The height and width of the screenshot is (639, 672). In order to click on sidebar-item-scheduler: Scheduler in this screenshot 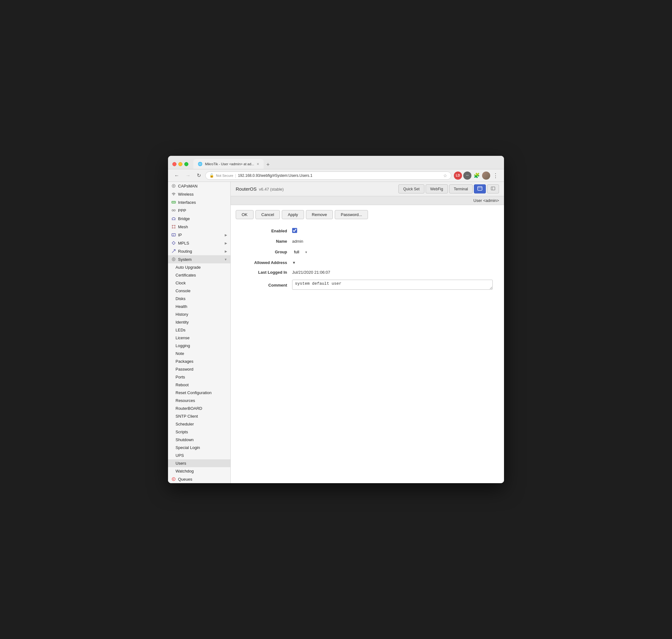, I will do `click(199, 424)`.